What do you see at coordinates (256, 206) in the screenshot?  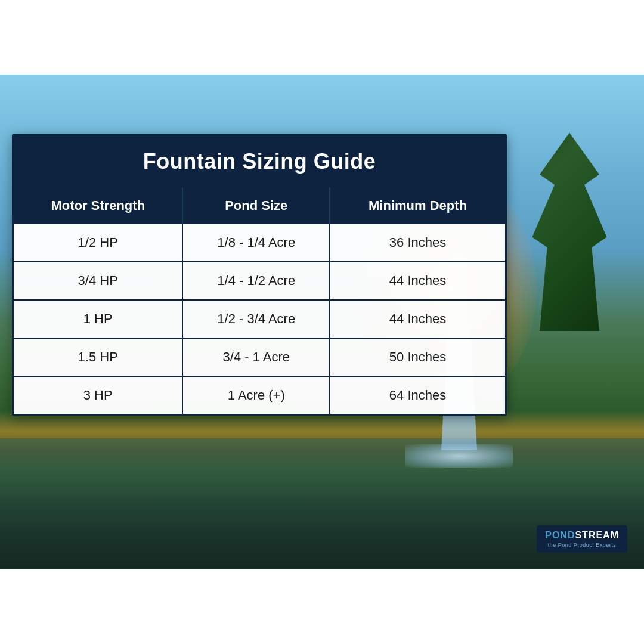 I see `header-pond-size: Pond Size` at bounding box center [256, 206].